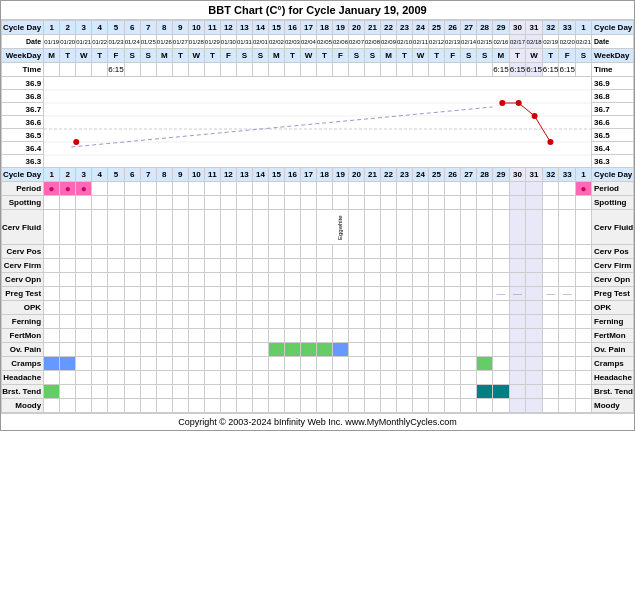  Describe the element at coordinates (100, 28) in the screenshot. I see `cd-4: 4` at that location.